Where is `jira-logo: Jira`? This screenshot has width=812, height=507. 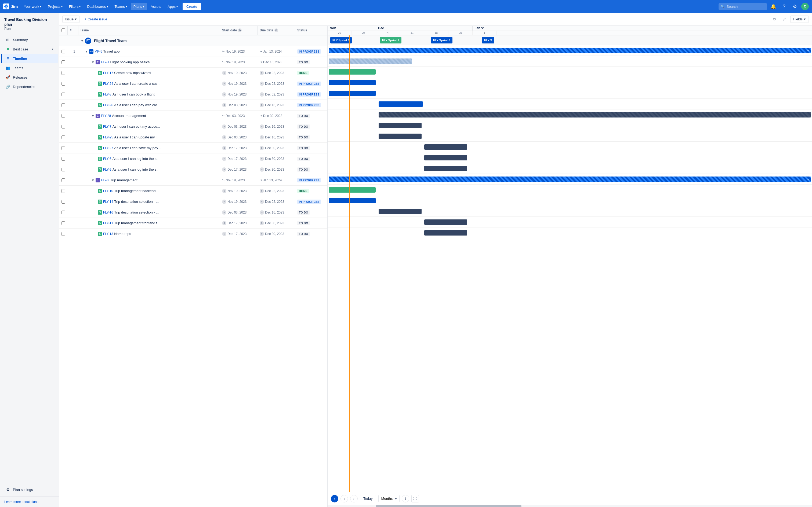
jira-logo: Jira is located at coordinates (11, 6).